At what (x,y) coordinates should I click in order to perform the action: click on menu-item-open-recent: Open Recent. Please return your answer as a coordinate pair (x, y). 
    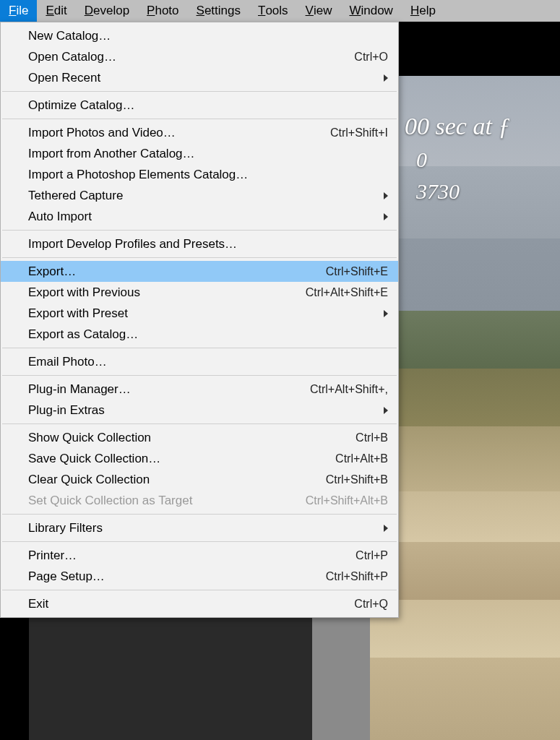
    Looking at the image, I should click on (199, 78).